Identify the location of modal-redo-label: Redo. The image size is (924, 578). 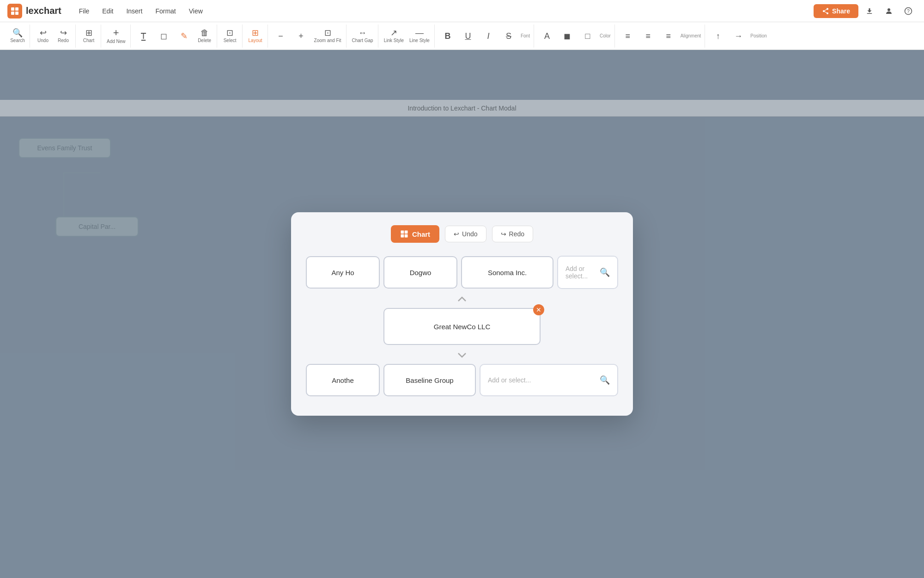
(517, 234).